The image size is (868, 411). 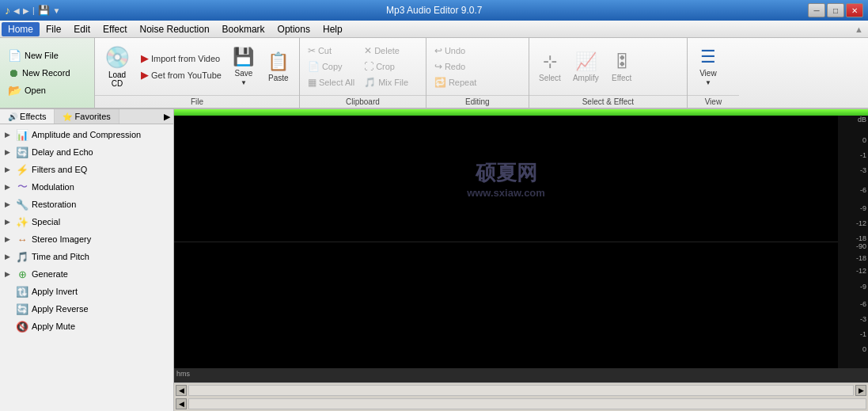 What do you see at coordinates (115, 29) in the screenshot?
I see `menu-effect: Effect` at bounding box center [115, 29].